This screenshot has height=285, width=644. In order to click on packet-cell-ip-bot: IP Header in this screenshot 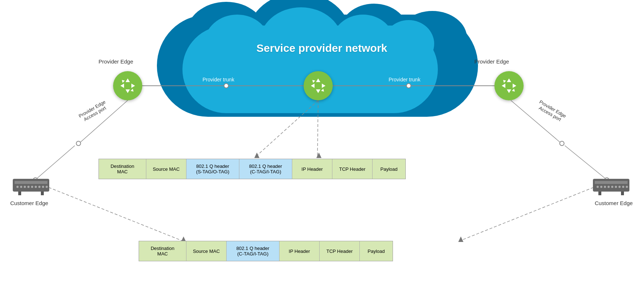, I will do `click(300, 251)`.